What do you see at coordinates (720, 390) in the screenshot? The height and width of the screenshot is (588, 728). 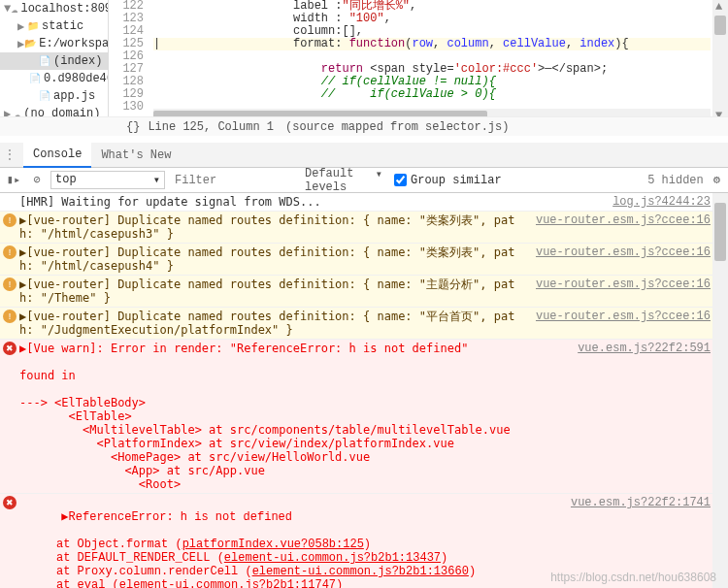 I see `log-vscroll` at bounding box center [720, 390].